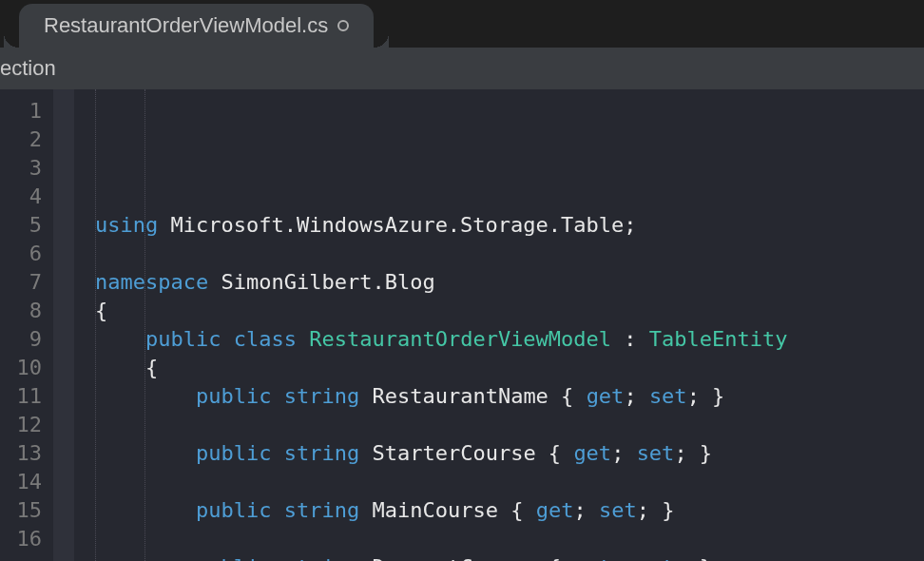 The height and width of the screenshot is (561, 924). What do you see at coordinates (21, 282) in the screenshot?
I see `line-number: 7` at bounding box center [21, 282].